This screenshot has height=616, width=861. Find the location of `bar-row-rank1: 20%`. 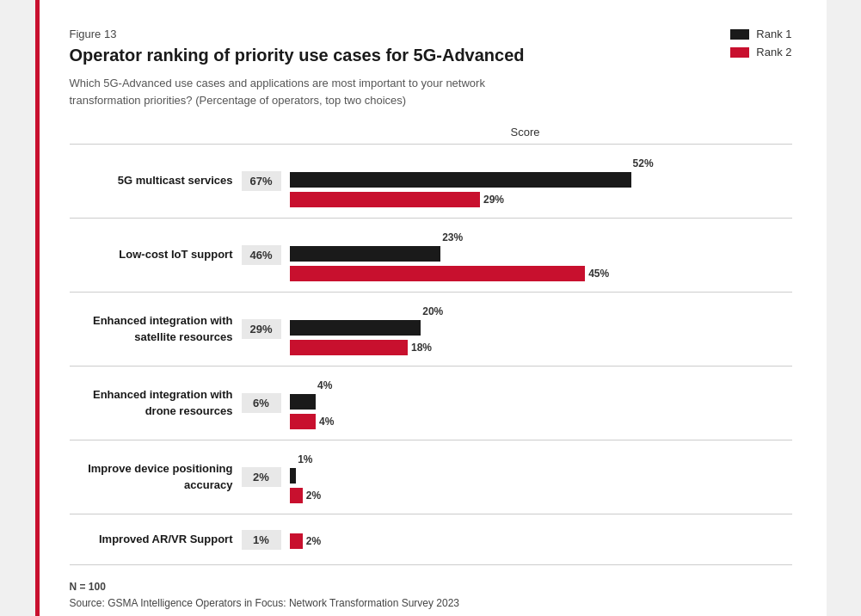

bar-row-rank1: 20% is located at coordinates (356, 328).